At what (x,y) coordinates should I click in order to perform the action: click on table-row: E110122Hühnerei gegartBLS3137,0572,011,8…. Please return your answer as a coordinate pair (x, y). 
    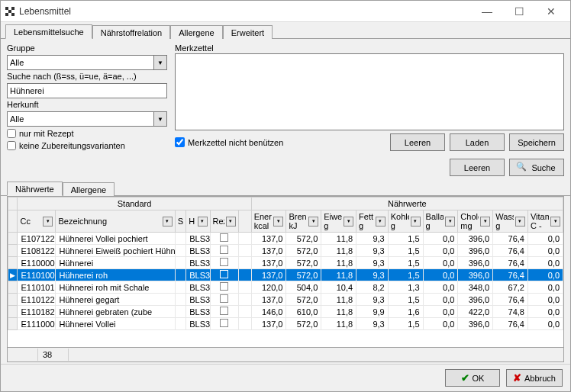
    Looking at the image, I should click on (286, 300).